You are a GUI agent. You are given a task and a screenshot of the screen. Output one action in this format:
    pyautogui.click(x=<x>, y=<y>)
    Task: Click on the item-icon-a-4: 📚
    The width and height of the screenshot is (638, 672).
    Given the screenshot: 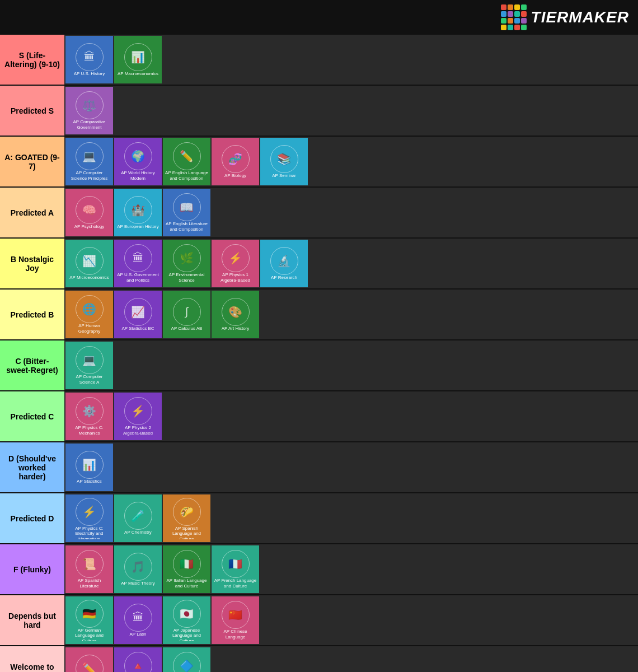 What is the action you would take?
    pyautogui.click(x=284, y=159)
    